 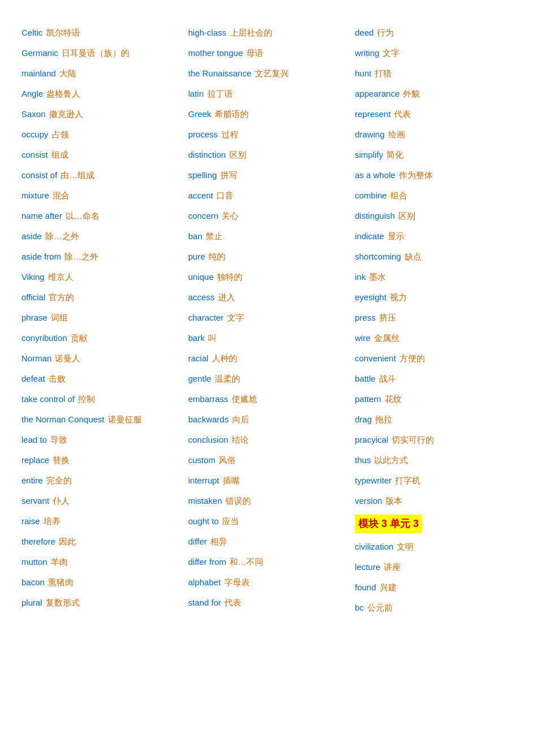 What do you see at coordinates (267, 582) in the screenshot?
I see `vocab-item: alphabet字母表` at bounding box center [267, 582].